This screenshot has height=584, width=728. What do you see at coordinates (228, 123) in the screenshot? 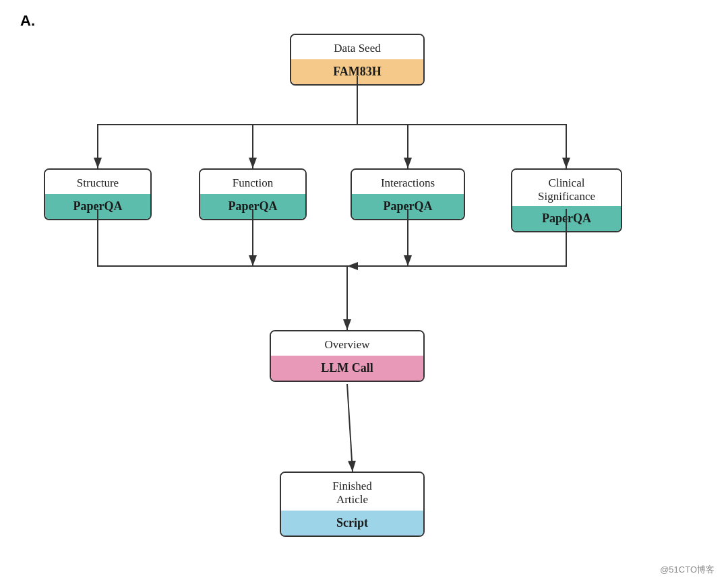
I see `connector-dataseed-structure` at bounding box center [228, 123].